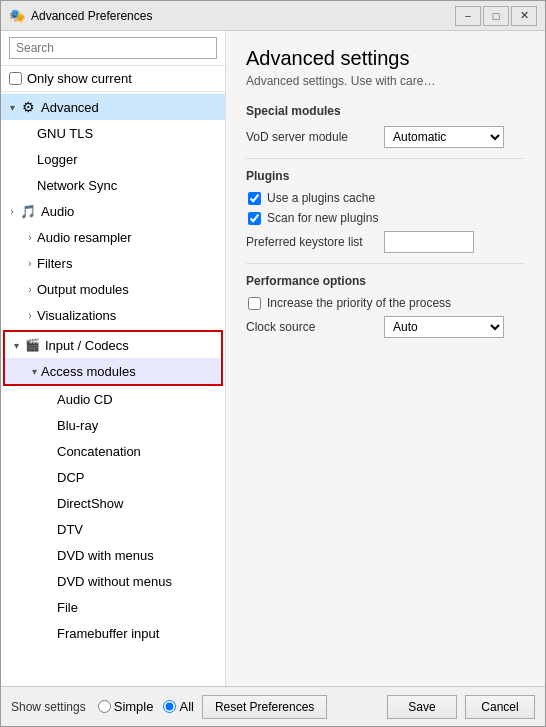 The height and width of the screenshot is (727, 546). Describe the element at coordinates (273, 706) in the screenshot. I see `bottom-bar: Show settings Simple All Reset Preferenc…` at that location.